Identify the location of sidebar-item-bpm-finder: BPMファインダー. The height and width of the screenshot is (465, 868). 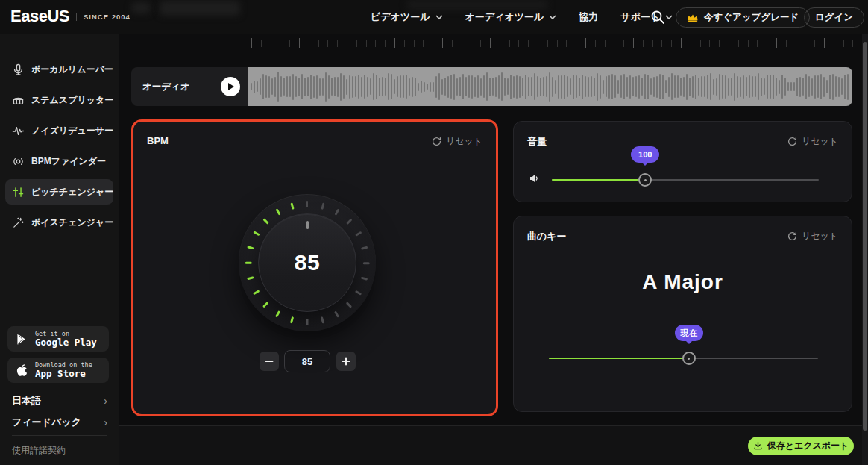
(60, 161).